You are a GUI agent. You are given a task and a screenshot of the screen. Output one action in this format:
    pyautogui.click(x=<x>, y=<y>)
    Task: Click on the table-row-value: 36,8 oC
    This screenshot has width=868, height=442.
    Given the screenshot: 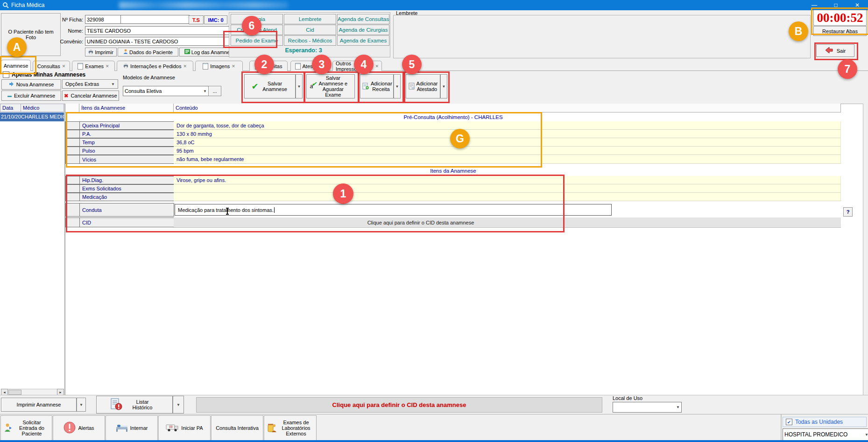 What is the action you would take?
    pyautogui.click(x=507, y=142)
    